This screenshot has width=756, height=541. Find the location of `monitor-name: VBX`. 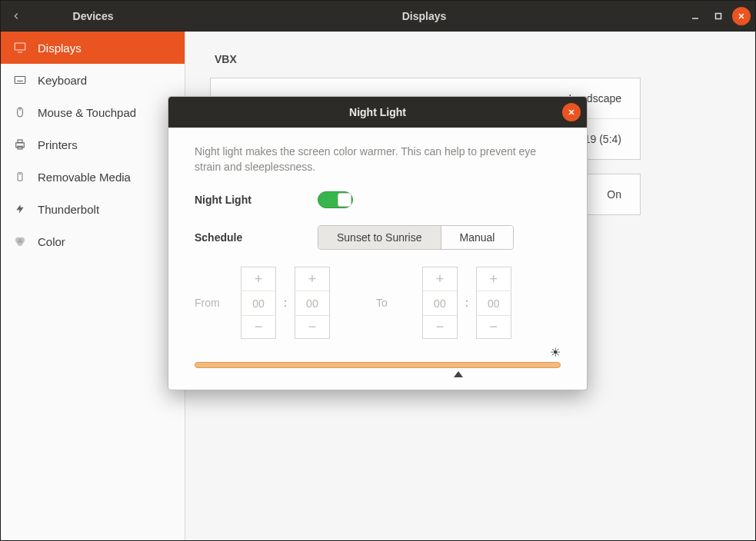

monitor-name: VBX is located at coordinates (472, 59).